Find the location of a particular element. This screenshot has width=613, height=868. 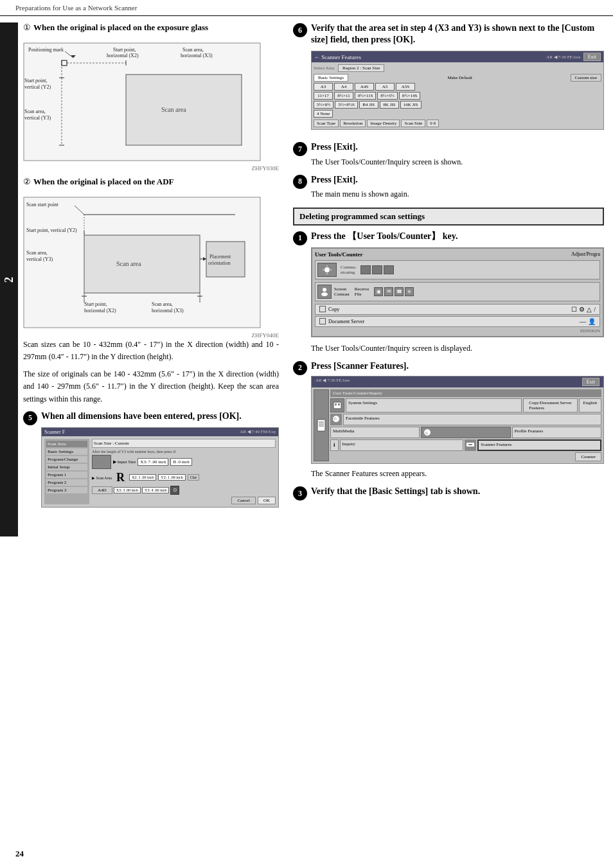

step6-btn-8hx11s: 8½×11S is located at coordinates (365, 96).